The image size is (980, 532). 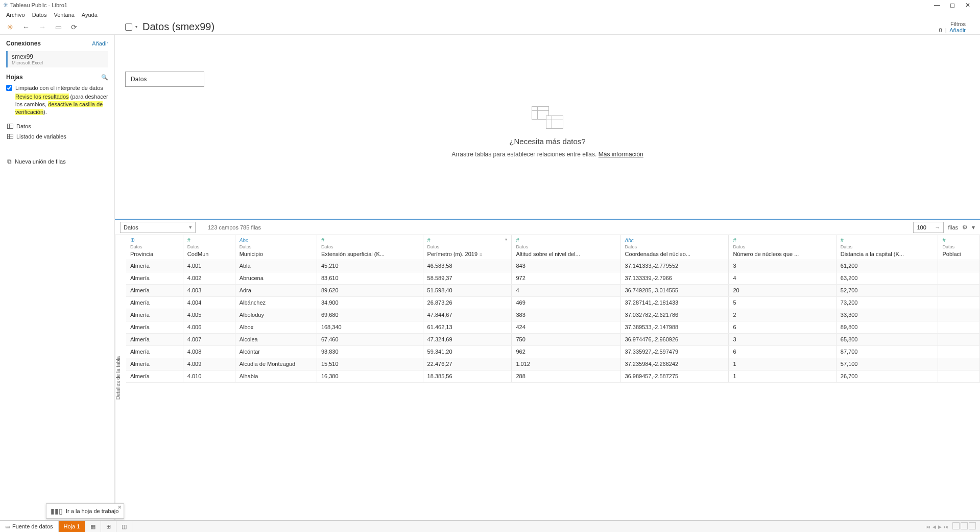 What do you see at coordinates (887, 352) in the screenshot?
I see `table-cell: 87,700` at bounding box center [887, 352].